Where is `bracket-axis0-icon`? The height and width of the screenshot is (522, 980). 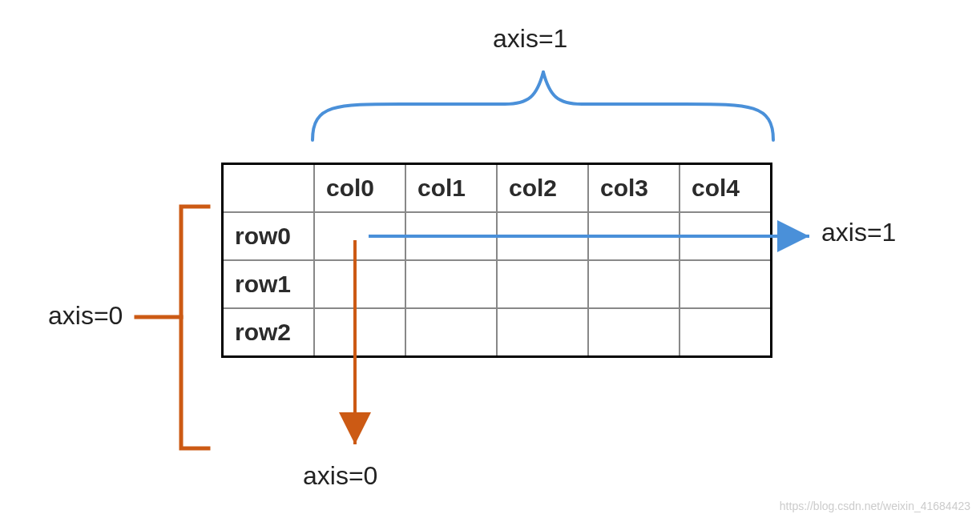 bracket-axis0-icon is located at coordinates (172, 327).